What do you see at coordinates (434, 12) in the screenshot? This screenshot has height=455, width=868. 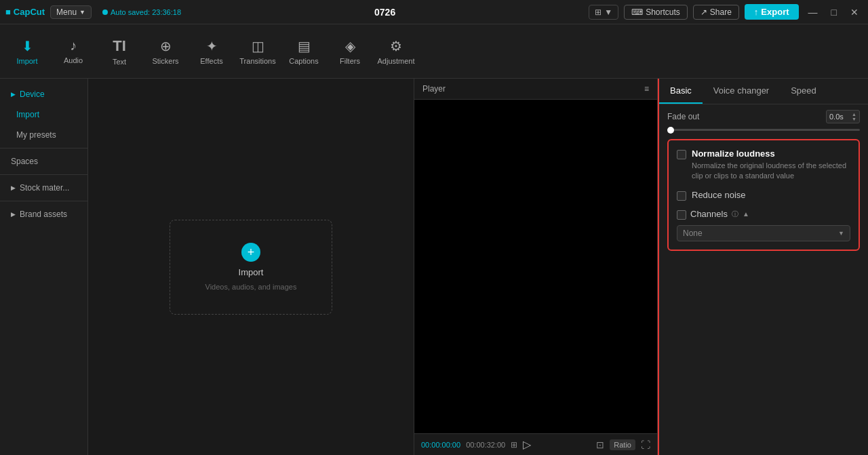 I see `topbar: ■ CapCut Menu ▼ Auto saved: 23:36:18 072…` at bounding box center [434, 12].